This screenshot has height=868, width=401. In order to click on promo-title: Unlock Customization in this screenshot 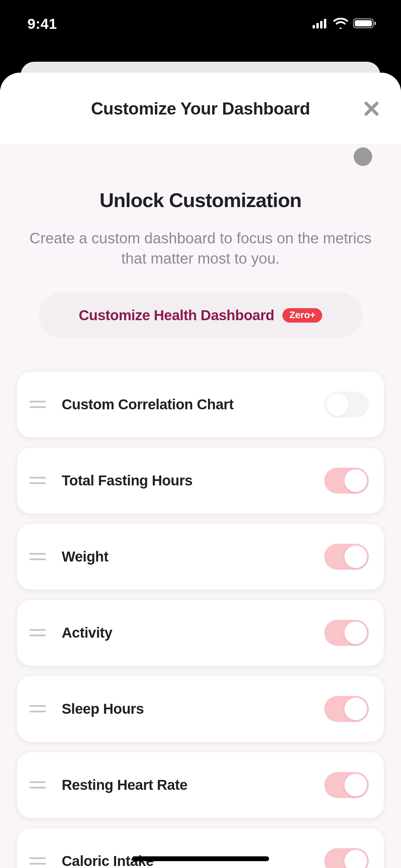, I will do `click(200, 200)`.